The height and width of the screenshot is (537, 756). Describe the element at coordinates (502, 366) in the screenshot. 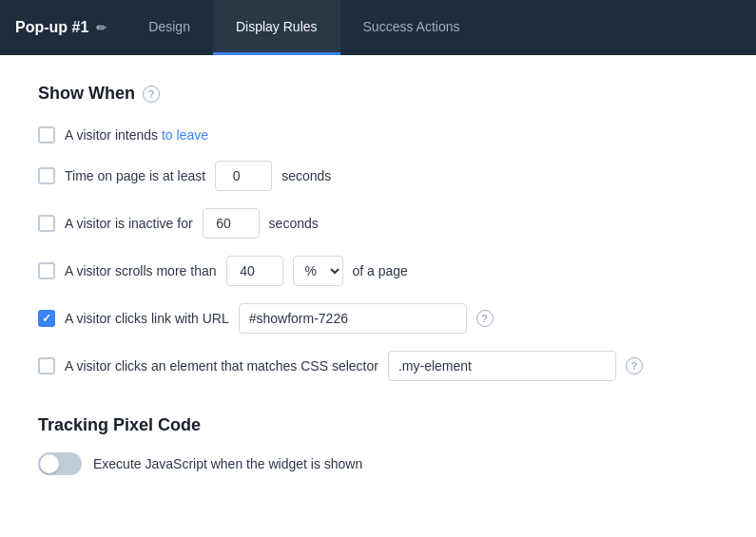

I see `input-css-selector` at that location.